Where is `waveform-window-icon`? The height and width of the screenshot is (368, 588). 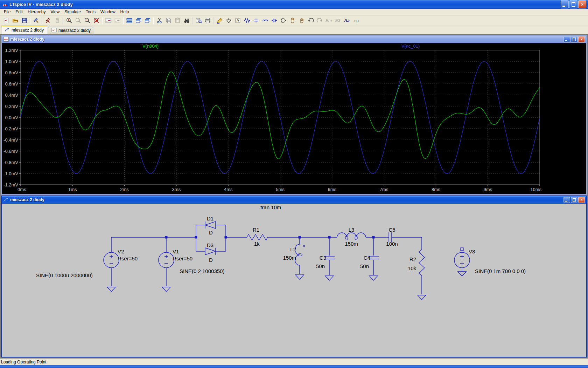 waveform-window-icon is located at coordinates (6, 39).